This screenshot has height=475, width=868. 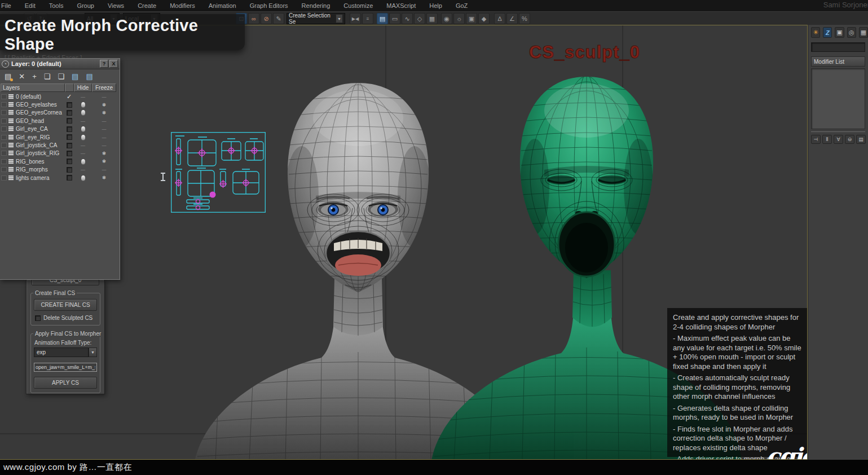 I want to click on layer-row: Girl_joystick_CA, so click(x=60, y=145).